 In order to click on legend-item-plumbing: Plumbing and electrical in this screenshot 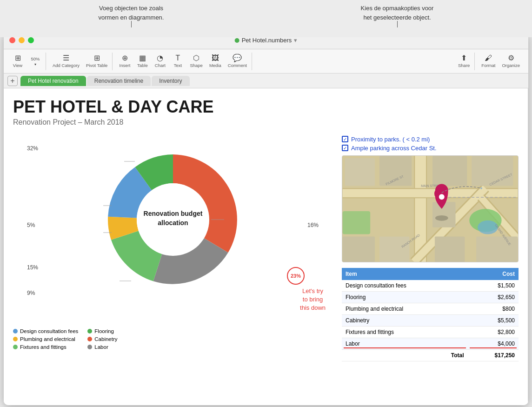, I will do `click(46, 339)`.